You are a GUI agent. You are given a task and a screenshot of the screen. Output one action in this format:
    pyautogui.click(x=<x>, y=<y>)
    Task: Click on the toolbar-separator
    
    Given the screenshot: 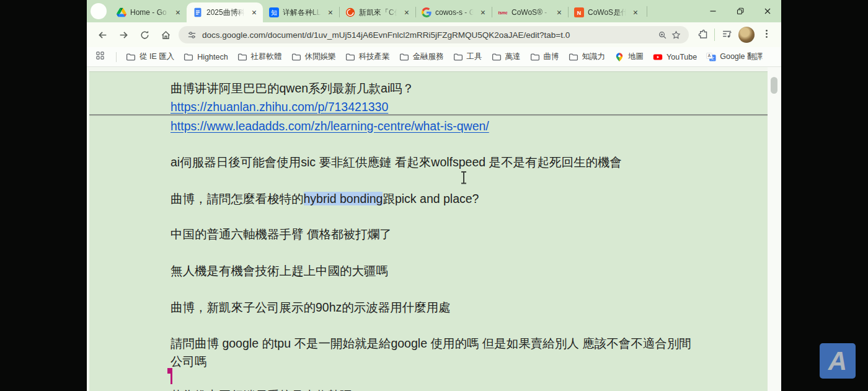 What is the action you would take?
    pyautogui.click(x=714, y=35)
    